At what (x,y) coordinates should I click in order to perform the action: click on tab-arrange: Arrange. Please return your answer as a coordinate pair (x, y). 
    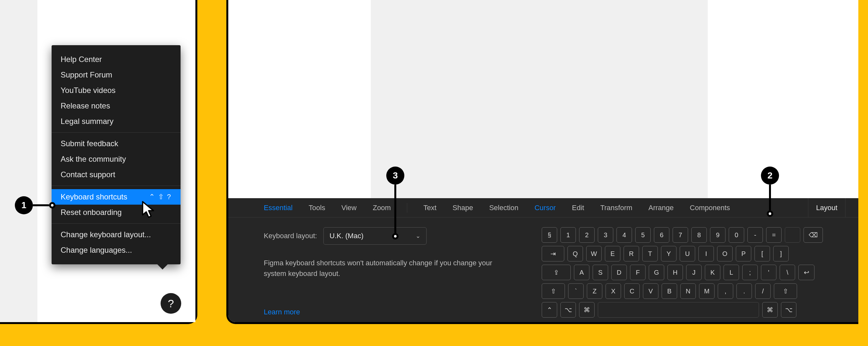
    Looking at the image, I should click on (661, 208).